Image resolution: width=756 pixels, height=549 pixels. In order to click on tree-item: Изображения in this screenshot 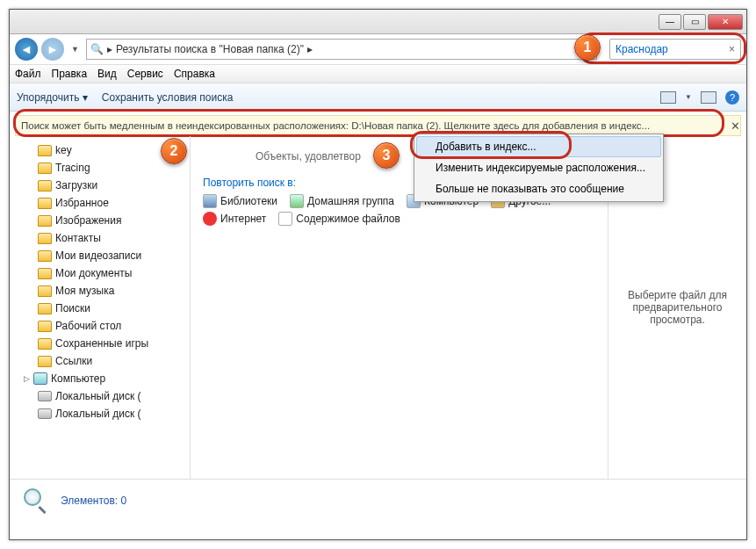, I will do `click(105, 220)`.